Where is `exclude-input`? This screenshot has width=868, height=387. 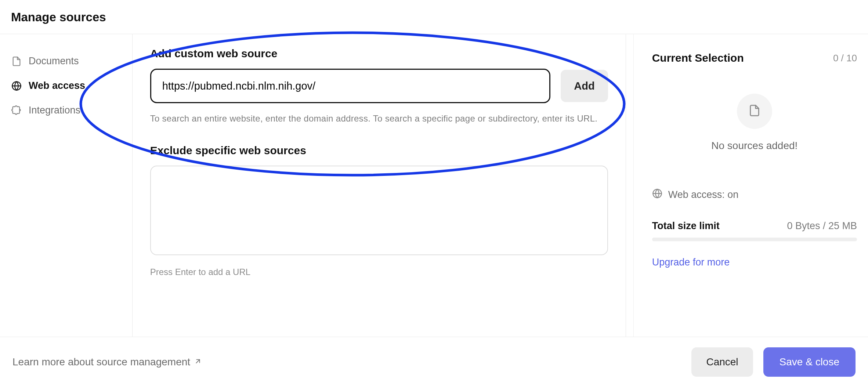
exclude-input is located at coordinates (379, 210).